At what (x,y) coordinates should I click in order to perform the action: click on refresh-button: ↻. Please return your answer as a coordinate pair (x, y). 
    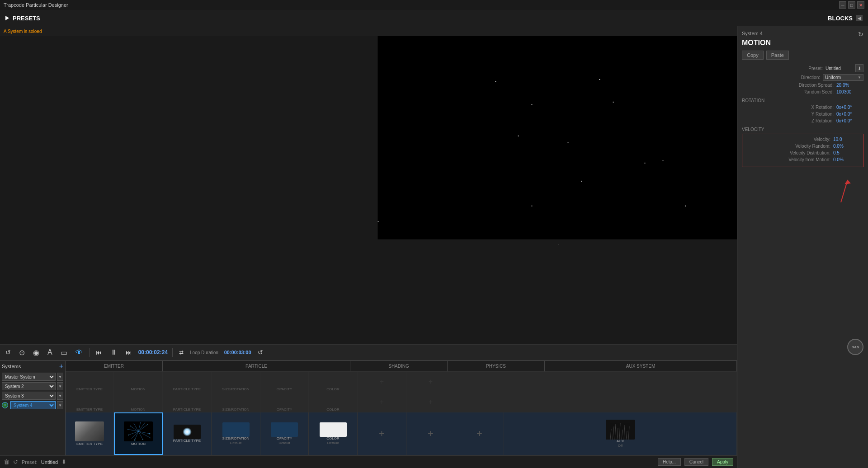
    Looking at the image, I should click on (861, 34).